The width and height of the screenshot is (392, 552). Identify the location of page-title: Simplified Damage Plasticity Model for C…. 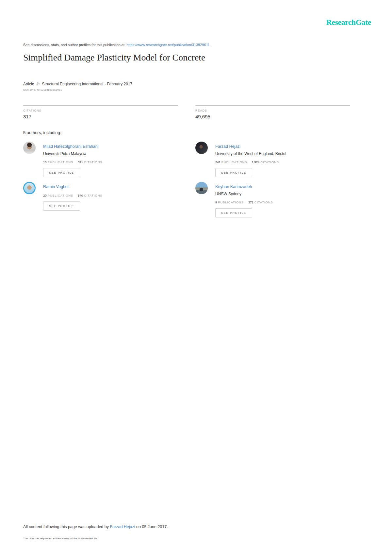
(170, 58).